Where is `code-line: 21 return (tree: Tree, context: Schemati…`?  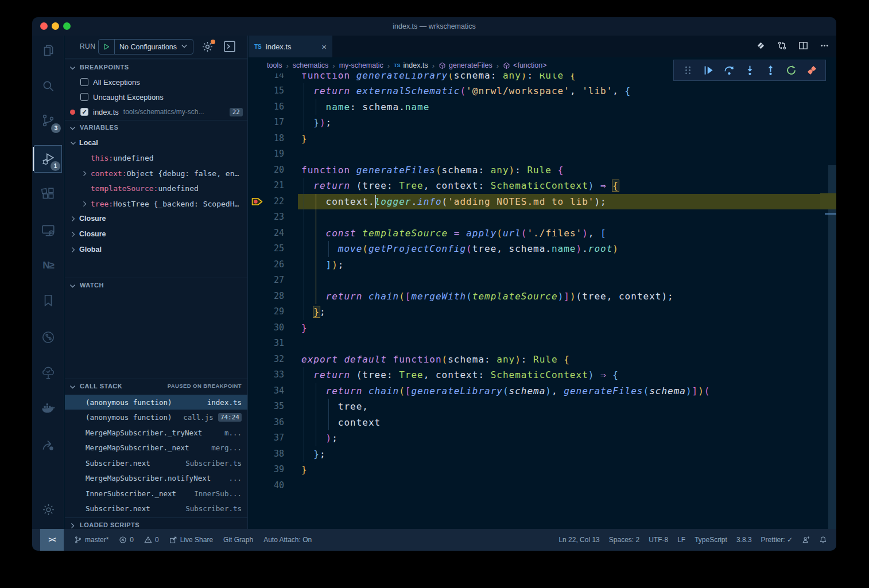
code-line: 21 return (tree: Tree, context: Schemati… is located at coordinates (542, 186).